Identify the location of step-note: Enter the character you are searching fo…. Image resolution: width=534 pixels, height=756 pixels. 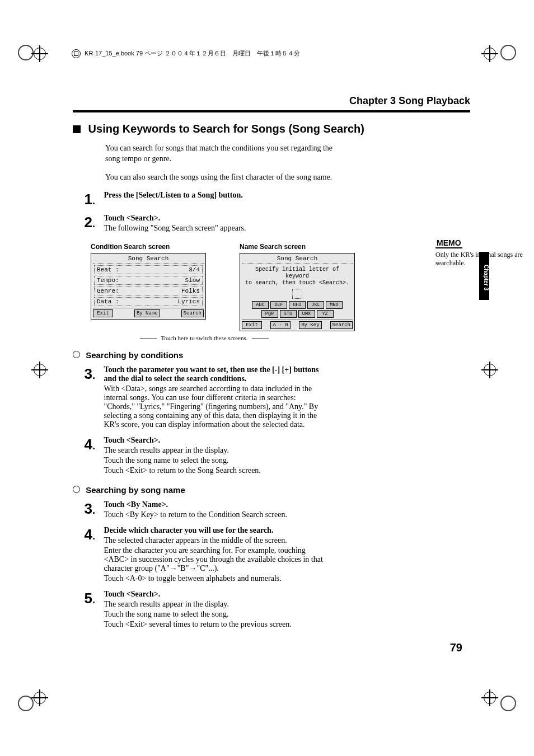
(216, 560).